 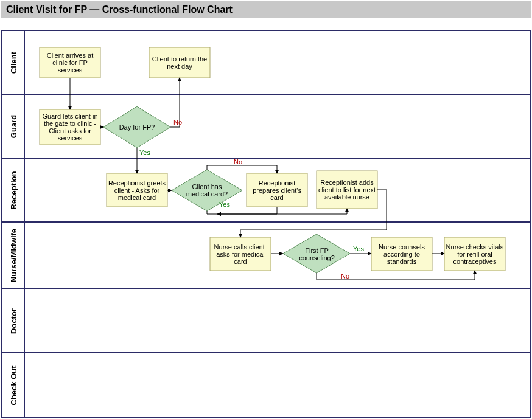 I want to click on lane-label-checkout: Check Out, so click(x=13, y=386).